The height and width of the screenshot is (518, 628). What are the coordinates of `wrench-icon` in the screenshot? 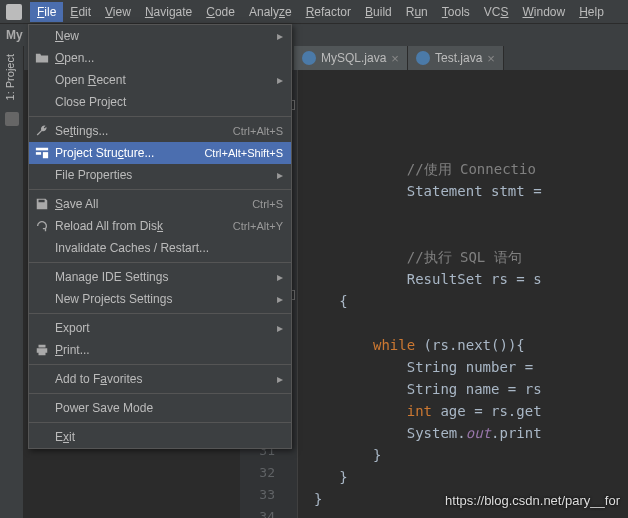 It's located at (42, 131).